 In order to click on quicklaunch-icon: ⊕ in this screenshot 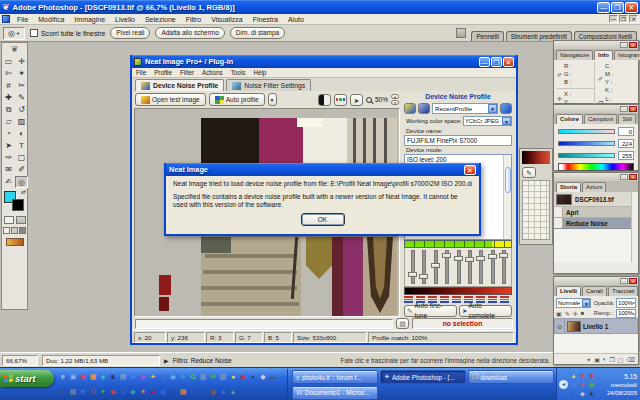, I will do `click(83, 392)`.